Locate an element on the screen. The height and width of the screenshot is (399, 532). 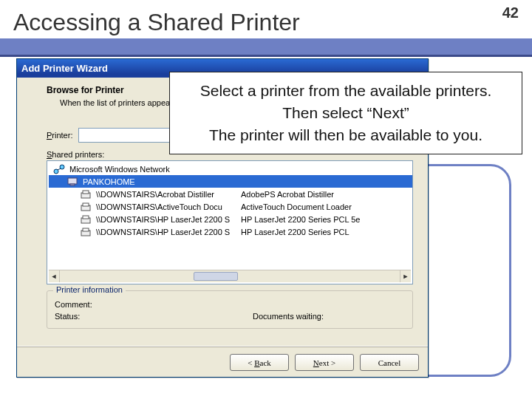
tree-item-desc: HP LaserJet 2200 Series PCL is located at coordinates (296, 232).